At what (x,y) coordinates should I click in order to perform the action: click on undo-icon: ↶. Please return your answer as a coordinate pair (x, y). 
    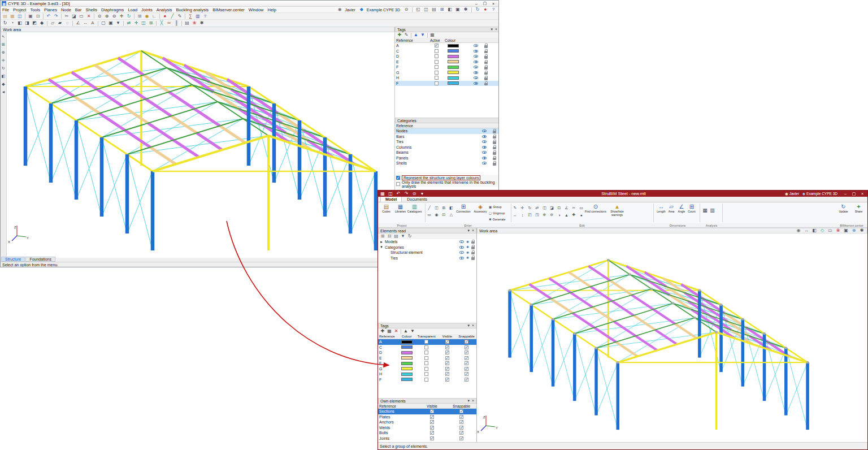
    Looking at the image, I should click on (49, 16).